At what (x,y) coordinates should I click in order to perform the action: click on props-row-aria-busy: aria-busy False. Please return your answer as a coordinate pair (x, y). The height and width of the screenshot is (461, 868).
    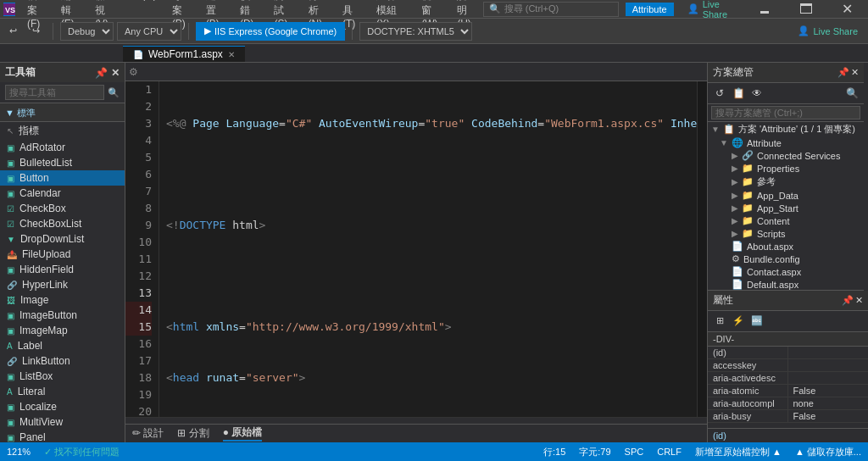
    Looking at the image, I should click on (788, 417).